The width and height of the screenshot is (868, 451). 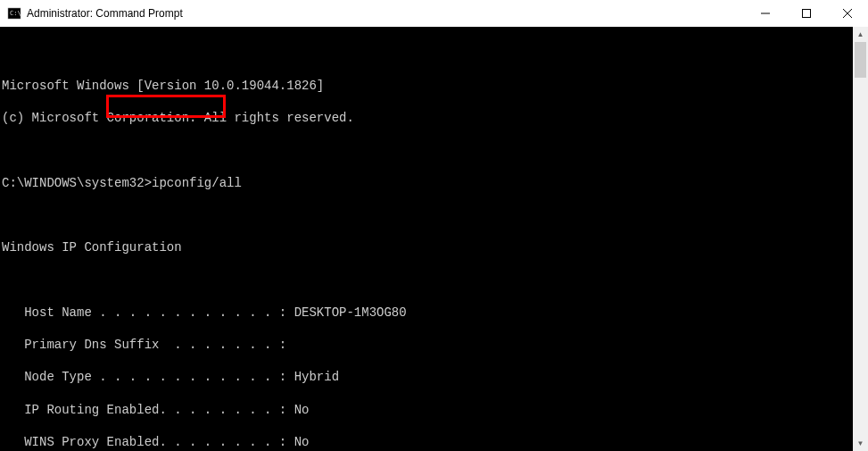 I want to click on primary-dns-label: Primary Dns Suffix . . . . . . . :, so click(x=145, y=345).